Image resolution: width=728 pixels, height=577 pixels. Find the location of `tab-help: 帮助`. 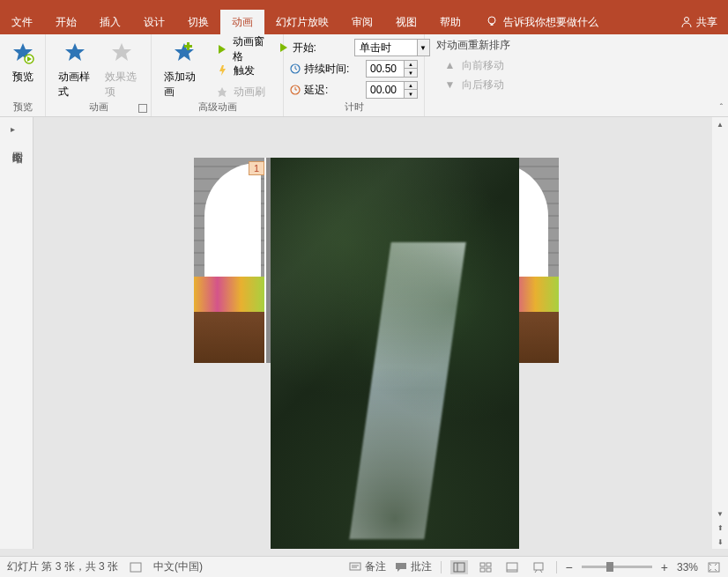

tab-help: 帮助 is located at coordinates (450, 22).